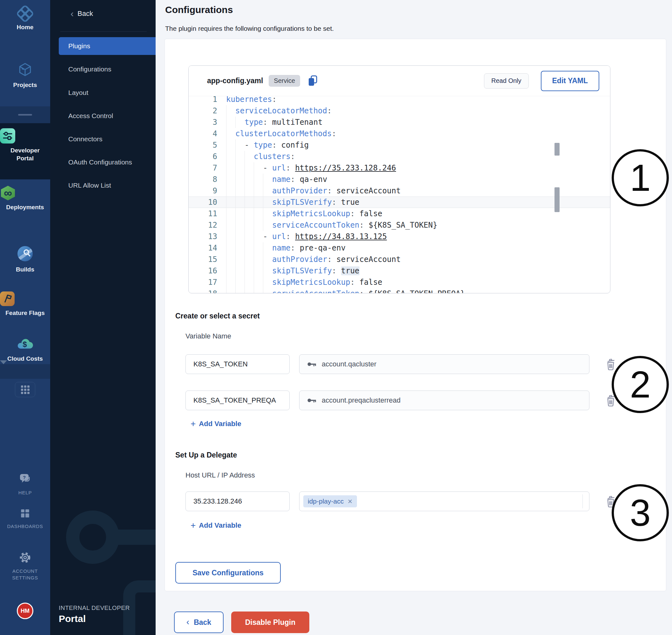 The width and height of the screenshot is (672, 635). Describe the element at coordinates (25, 254) in the screenshot. I see `builds-icon` at that location.